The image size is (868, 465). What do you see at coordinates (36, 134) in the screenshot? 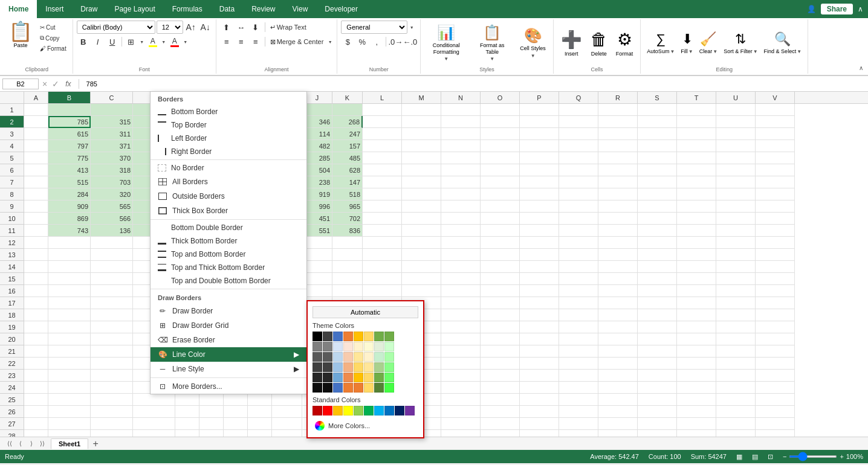
I see `cell-a3` at bounding box center [36, 134].